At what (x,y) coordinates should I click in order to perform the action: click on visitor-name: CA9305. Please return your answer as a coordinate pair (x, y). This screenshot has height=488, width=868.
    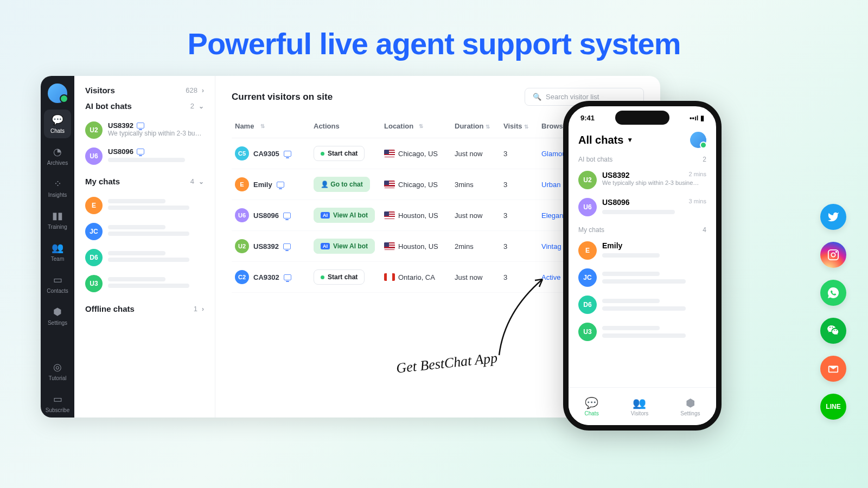
    Looking at the image, I should click on (266, 154).